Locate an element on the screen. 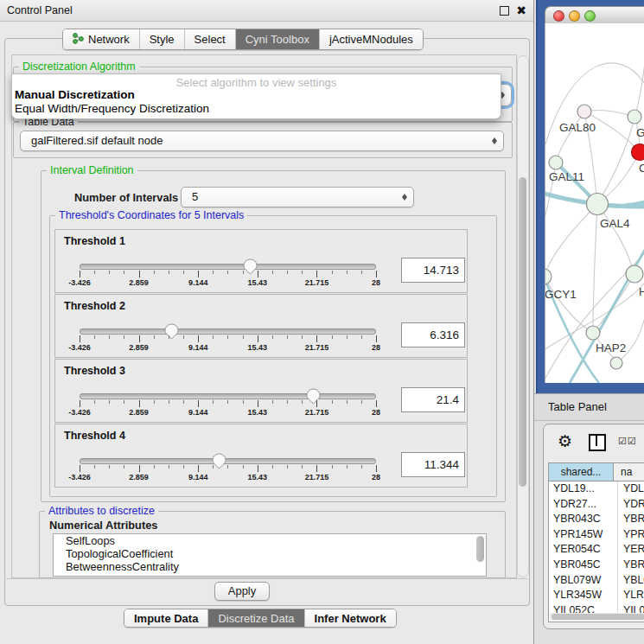  network-graph: GAL80 GA C GAL11 GAL4 GCY1 H HAP2 is located at coordinates (595, 203).